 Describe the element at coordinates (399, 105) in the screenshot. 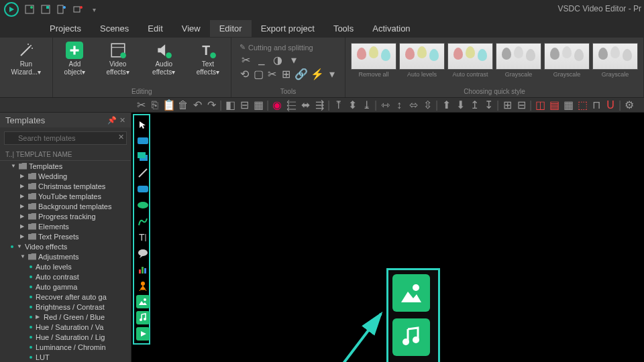

I see `dist-v-icon: ↕` at that location.